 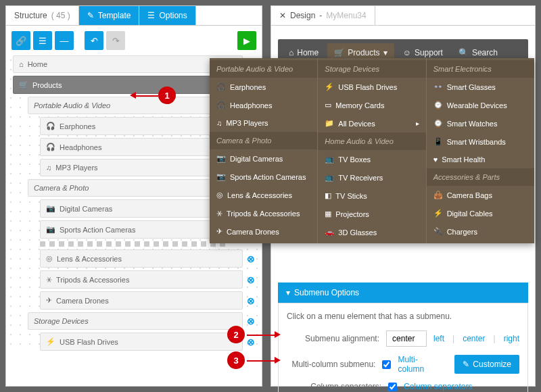 What do you see at coordinates (372, 214) in the screenshot?
I see `mega-item: ▦Projectors` at bounding box center [372, 214].